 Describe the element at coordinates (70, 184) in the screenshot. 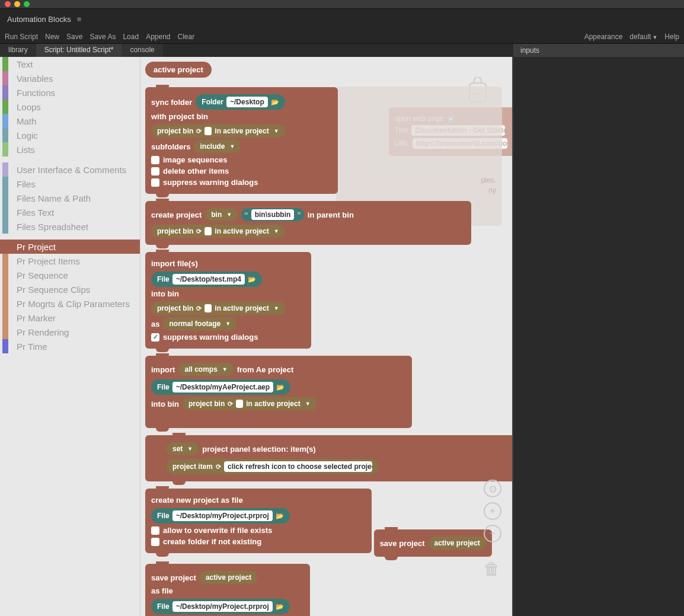

I see `sidebar-item-files: Files` at that location.